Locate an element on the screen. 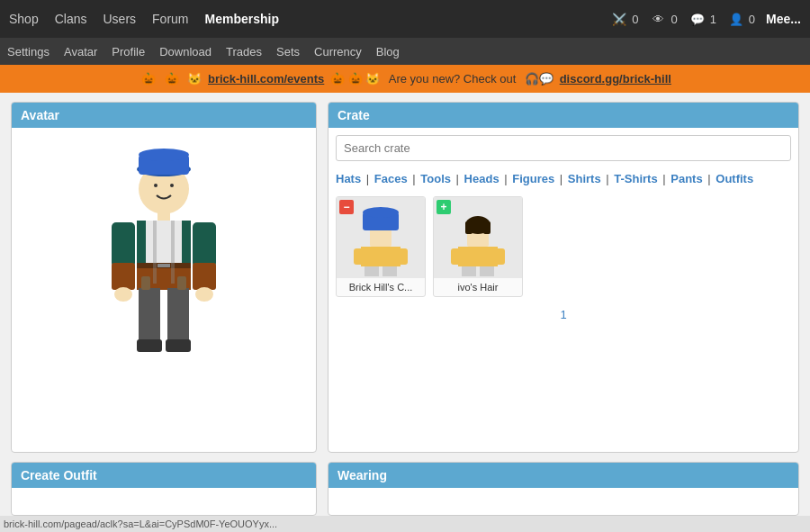 This screenshot has height=532, width=810. meet-label: Mee... is located at coordinates (783, 19).